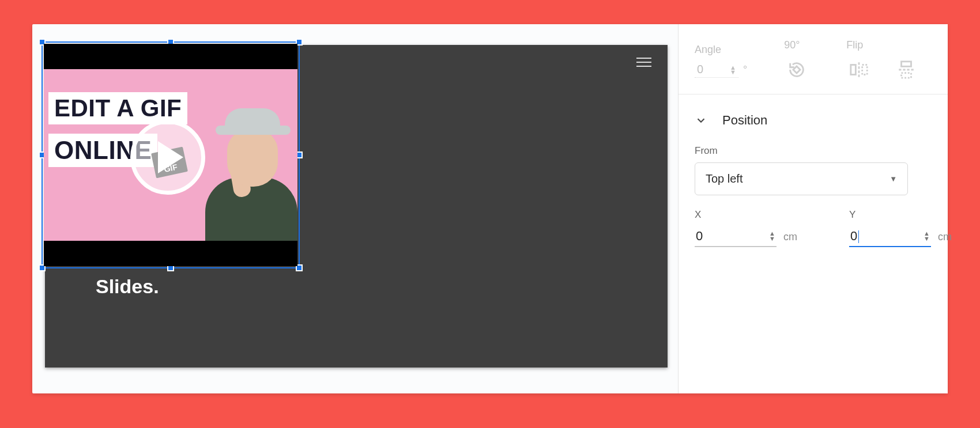 The width and height of the screenshot is (980, 428). What do you see at coordinates (699, 236) in the screenshot?
I see `x-value: 0` at bounding box center [699, 236].